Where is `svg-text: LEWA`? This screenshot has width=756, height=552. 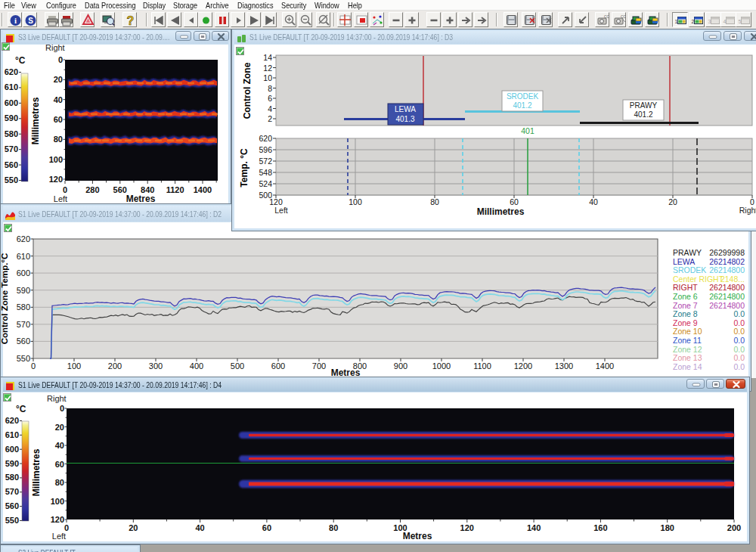 svg-text: LEWA is located at coordinates (683, 262).